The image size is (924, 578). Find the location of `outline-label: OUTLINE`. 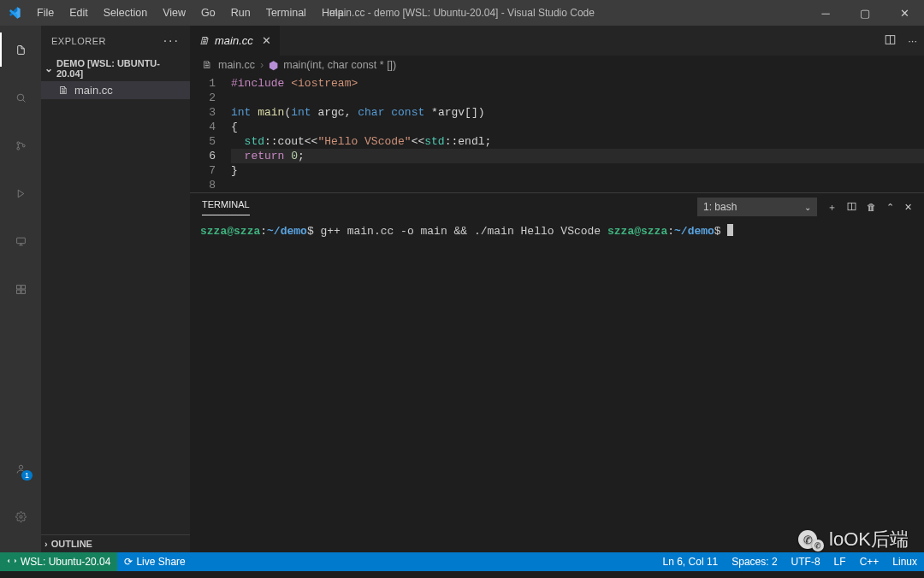

outline-label: OUTLINE is located at coordinates (72, 544).